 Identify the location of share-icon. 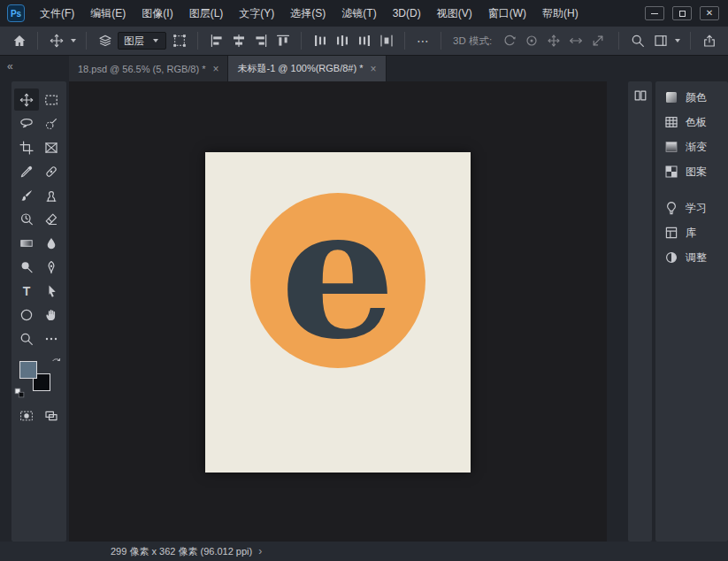
(709, 41).